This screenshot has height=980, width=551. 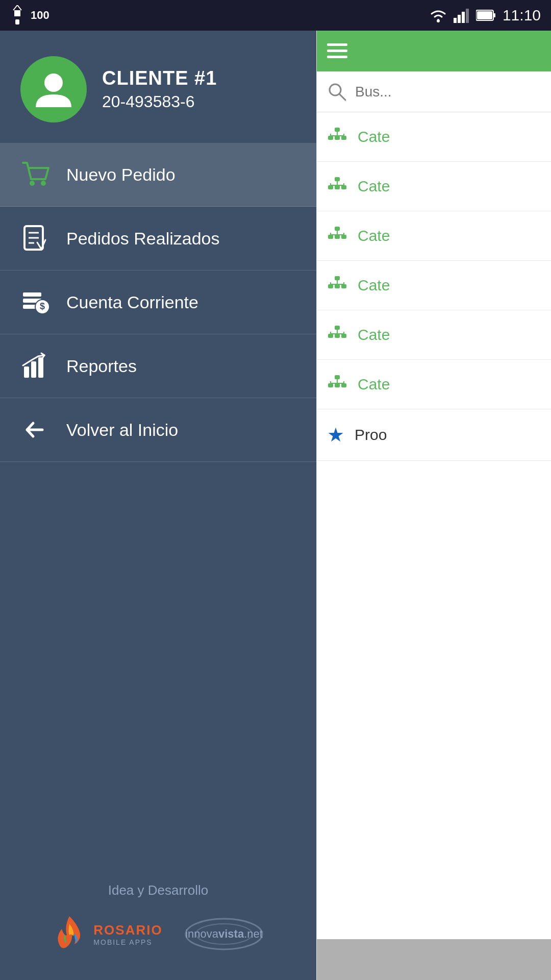 I want to click on status-time: 11:10, so click(x=521, y=15).